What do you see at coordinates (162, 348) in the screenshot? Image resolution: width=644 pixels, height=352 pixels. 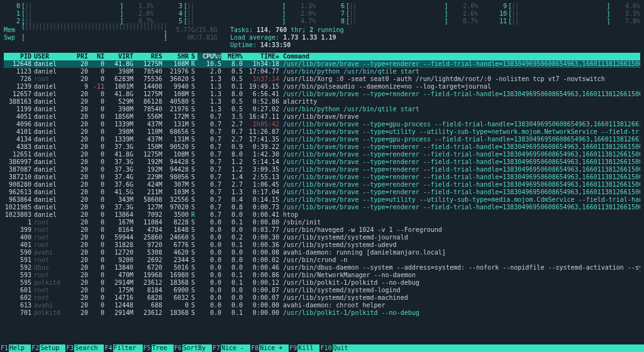 I see `fnkey-label-F5: Tree` at bounding box center [162, 348].